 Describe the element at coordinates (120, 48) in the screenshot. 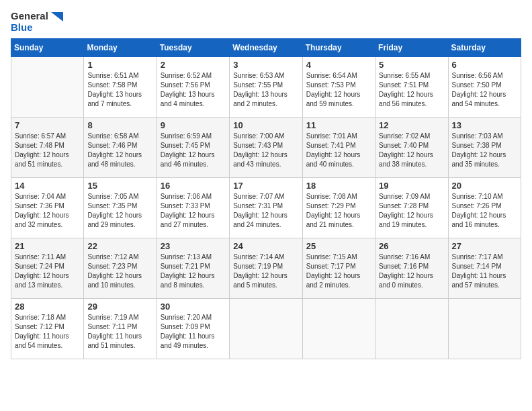

I see `col-header-monday: Monday` at that location.